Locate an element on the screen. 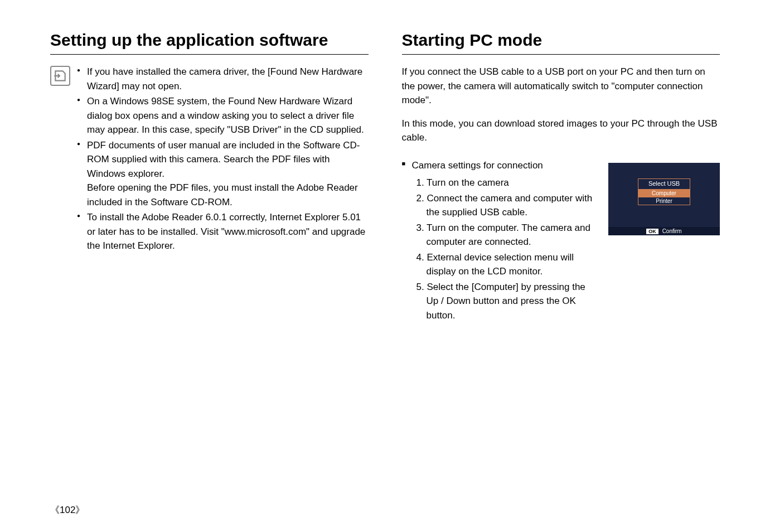 The width and height of the screenshot is (770, 532). camera-settings-wrapper: Camera settings for connection 1. Turn o… is located at coordinates (561, 241).